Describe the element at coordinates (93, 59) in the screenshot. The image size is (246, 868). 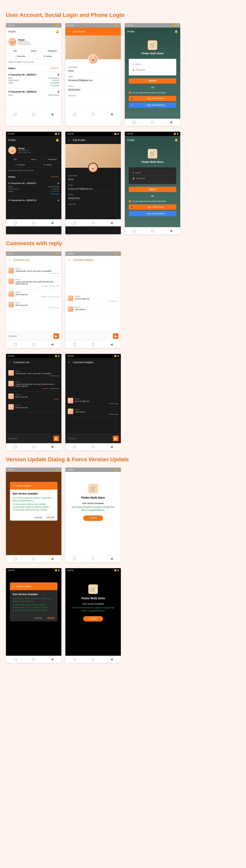
I see `avatar-upload: 🐷` at that location.